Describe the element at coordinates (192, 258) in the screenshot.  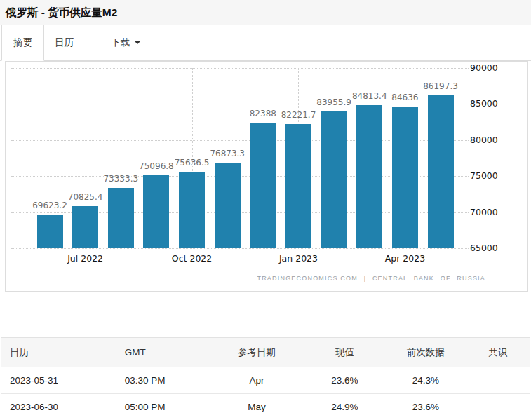
I see `x-tick-label: Oct 2022` at that location.